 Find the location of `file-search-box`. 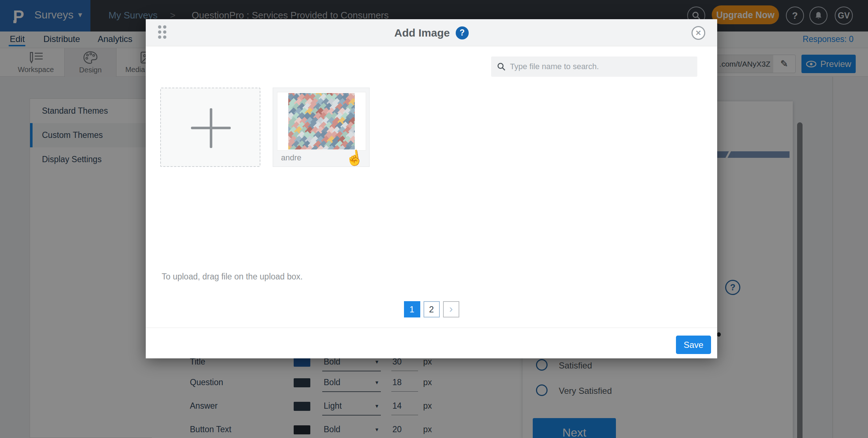

file-search-box is located at coordinates (594, 67).